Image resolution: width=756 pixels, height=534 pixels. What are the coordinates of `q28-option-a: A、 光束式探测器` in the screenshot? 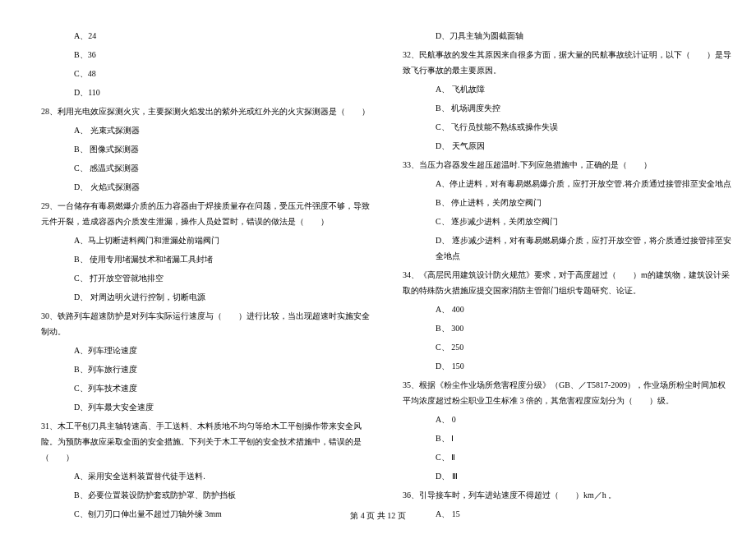 It's located at (222, 130).